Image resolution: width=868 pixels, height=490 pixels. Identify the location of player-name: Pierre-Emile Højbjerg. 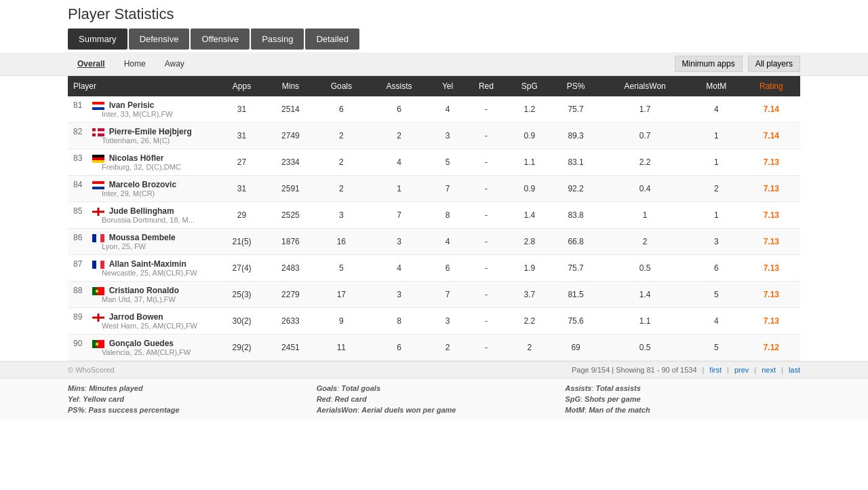
(151, 132).